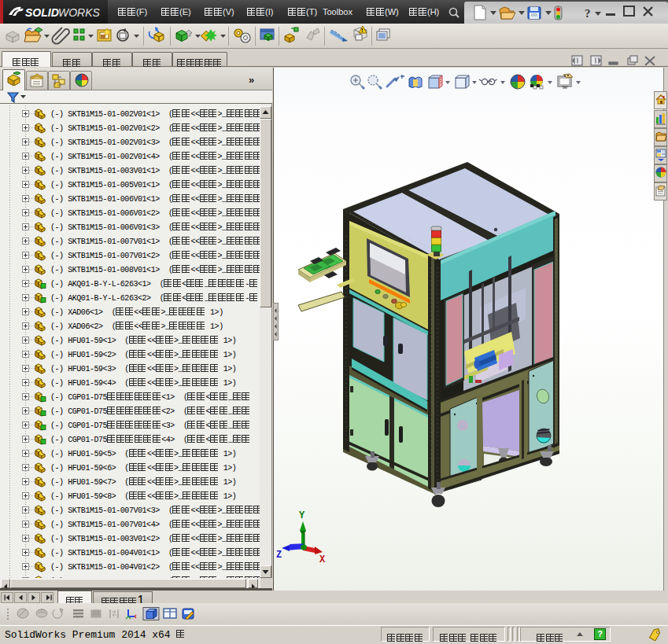 This screenshot has width=668, height=644. I want to click on svg-text: X, so click(323, 560).